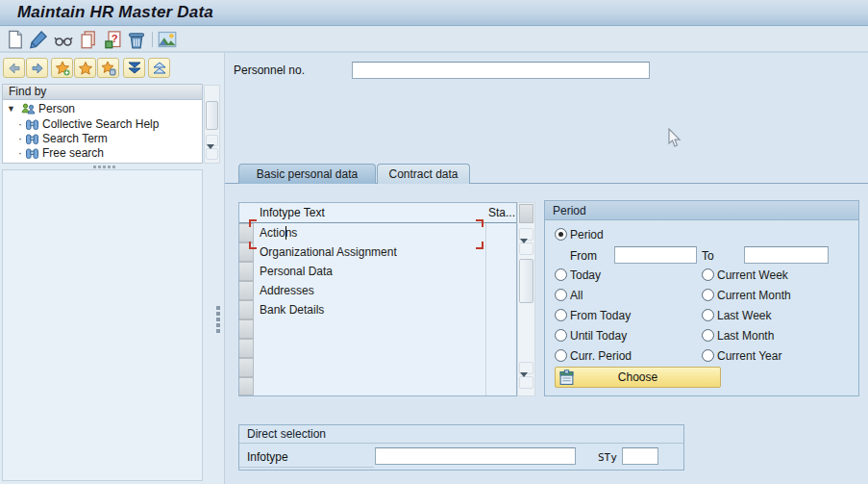 The height and width of the screenshot is (484, 868). I want to click on delete-favorite-button, so click(108, 67).